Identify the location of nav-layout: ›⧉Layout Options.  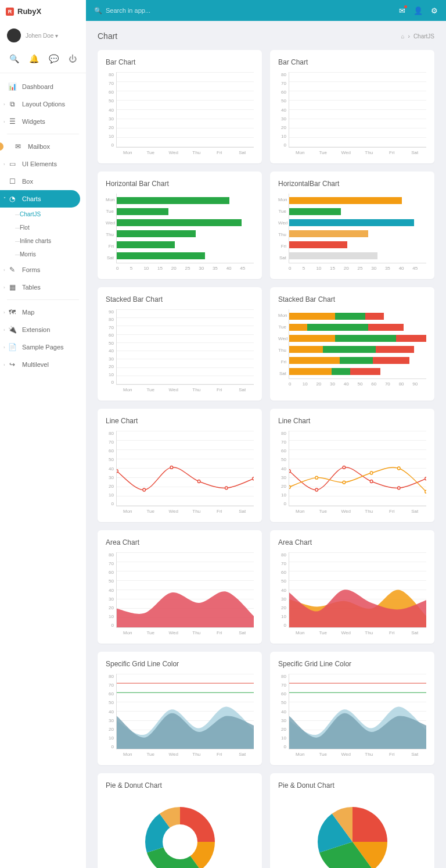
(43, 104).